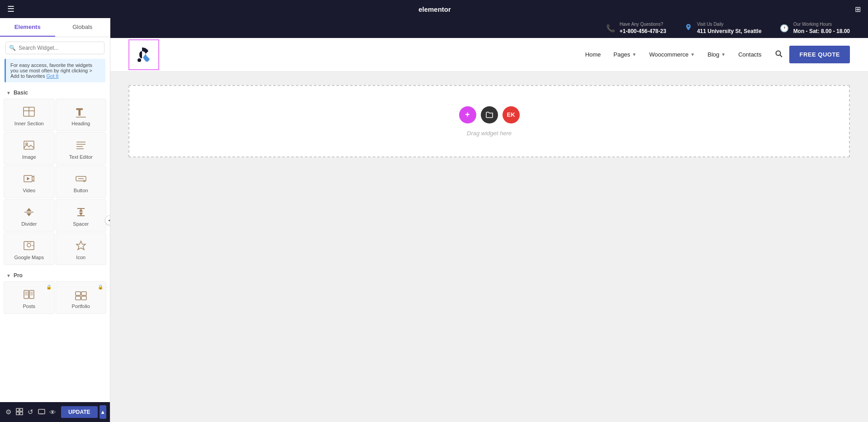 This screenshot has height=422, width=868. What do you see at coordinates (20, 412) in the screenshot?
I see `layers-button` at bounding box center [20, 412].